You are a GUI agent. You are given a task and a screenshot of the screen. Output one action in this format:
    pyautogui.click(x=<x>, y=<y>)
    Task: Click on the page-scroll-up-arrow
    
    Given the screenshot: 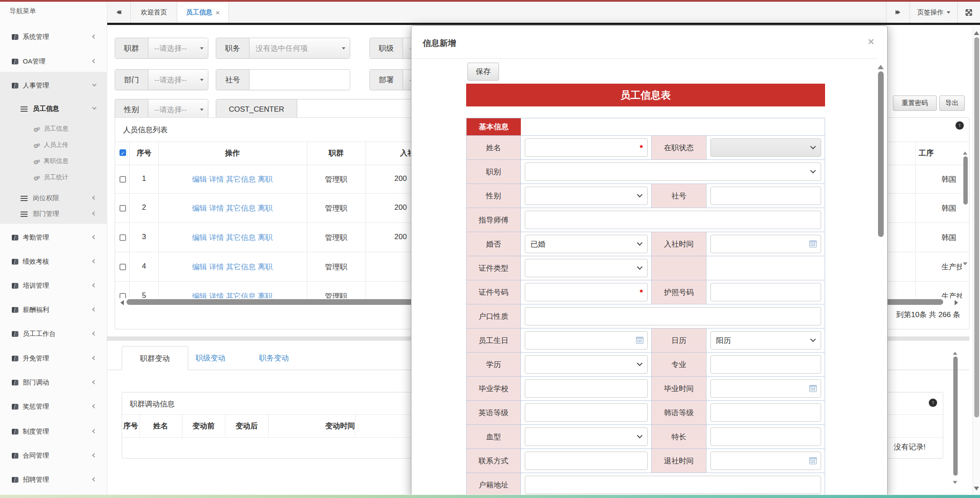 What is the action you would take?
    pyautogui.click(x=976, y=32)
    